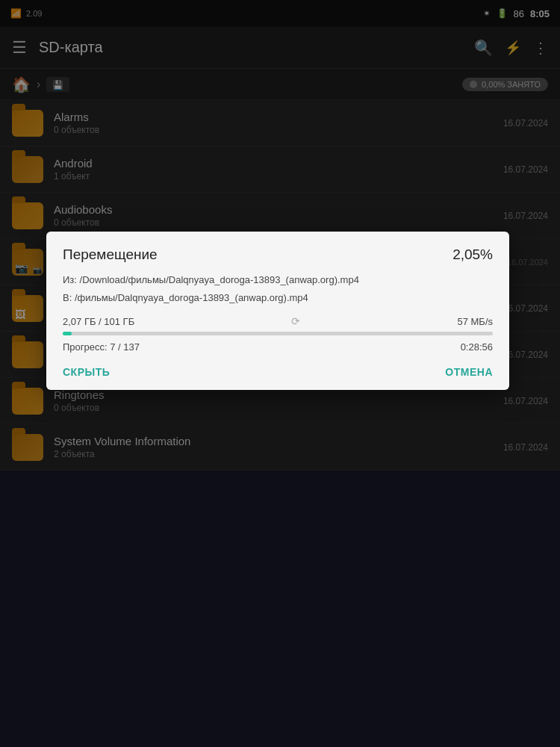 The width and height of the screenshot is (560, 747). Describe the element at coordinates (87, 372) in the screenshot. I see `hide-button: СКРЫТЬ` at that location.